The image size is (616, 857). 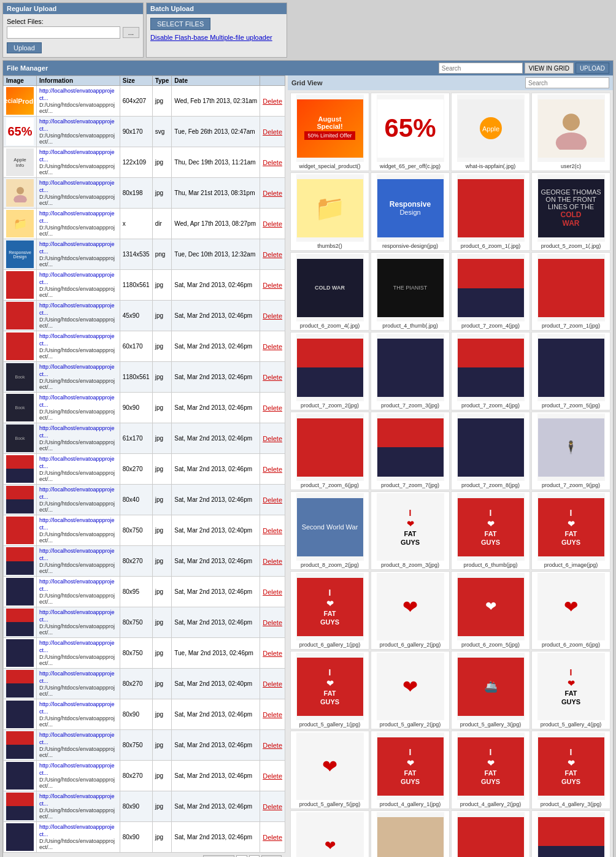 What do you see at coordinates (410, 610) in the screenshot?
I see `grid-item: ❤ product_6_gallery_2(jpg)` at bounding box center [410, 610].